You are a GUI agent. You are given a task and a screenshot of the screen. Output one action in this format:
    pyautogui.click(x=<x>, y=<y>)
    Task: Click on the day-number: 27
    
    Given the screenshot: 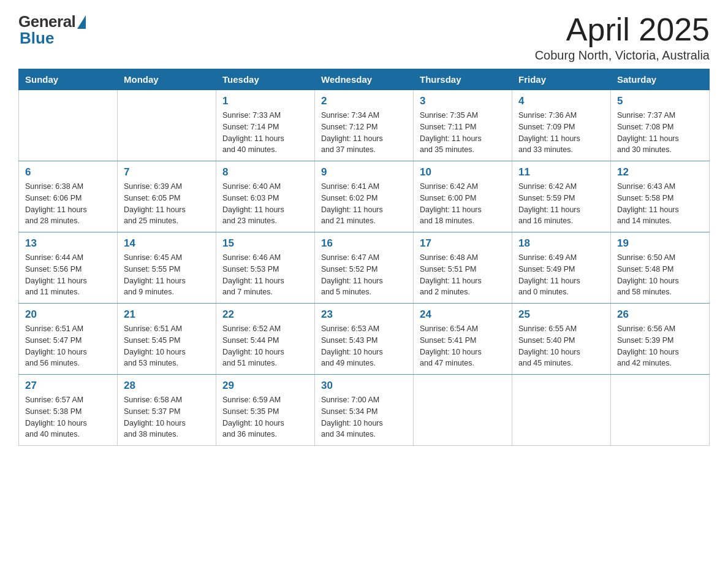 What is the action you would take?
    pyautogui.click(x=68, y=386)
    